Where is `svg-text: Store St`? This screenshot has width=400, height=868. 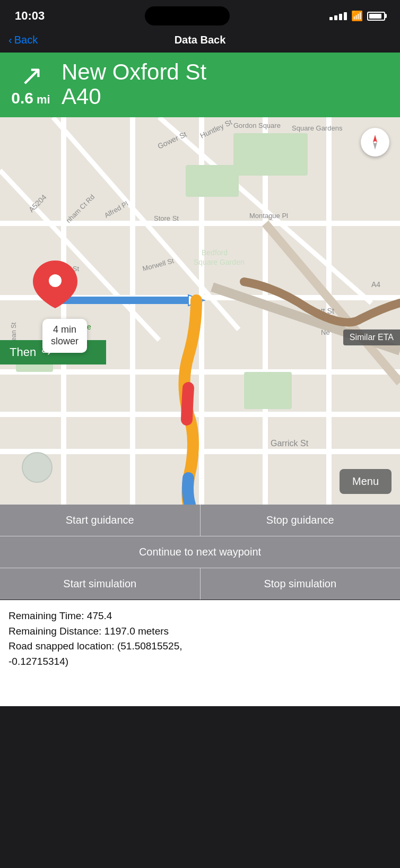
svg-text: Store St is located at coordinates (167, 219).